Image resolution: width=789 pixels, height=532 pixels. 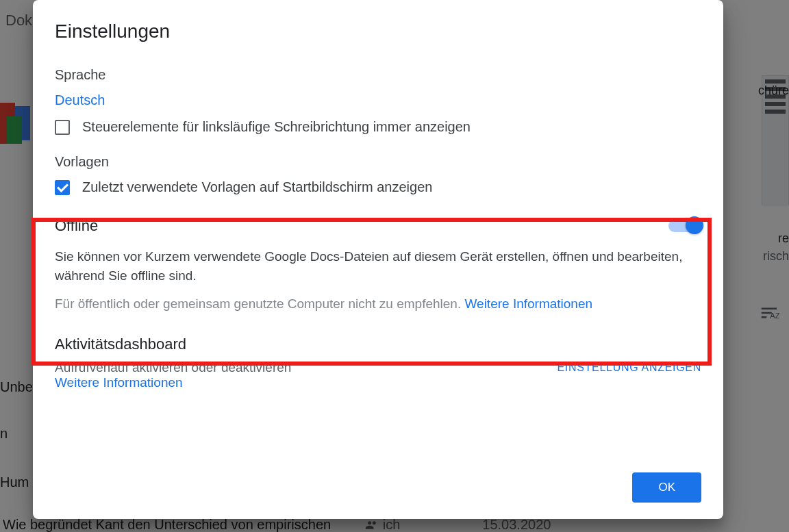 What do you see at coordinates (378, 344) in the screenshot?
I see `activity-section-title: Aktivitätsdashboard` at bounding box center [378, 344].